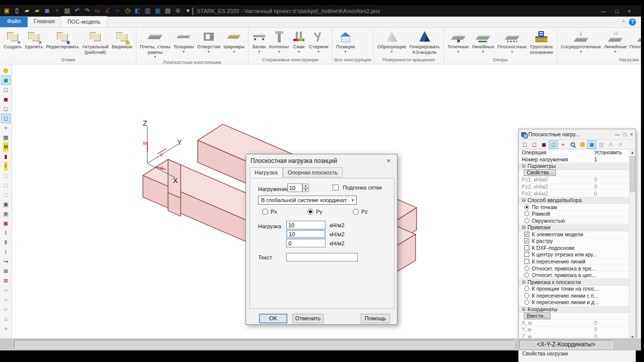 This screenshot has height=362, width=644. What do you see at coordinates (319, 41) in the screenshot?
I see `ribbon-button-стержни: Стержни▼` at bounding box center [319, 41].